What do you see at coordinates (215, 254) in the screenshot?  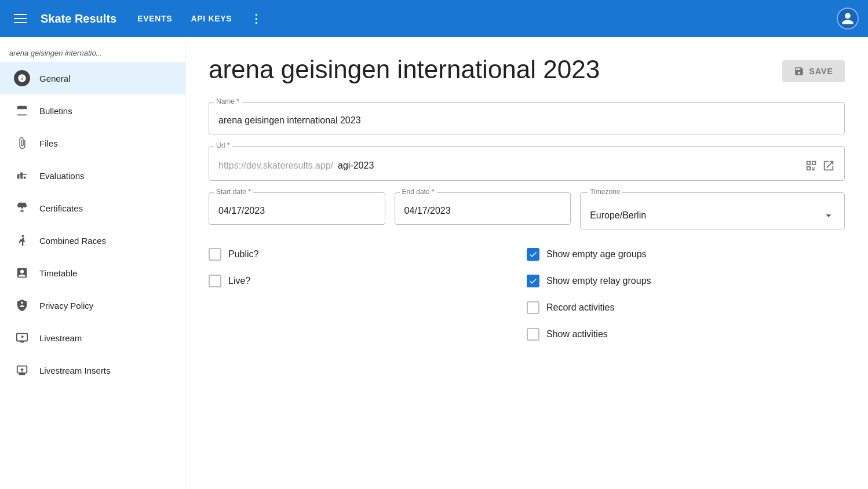 I see `public-checkbox` at bounding box center [215, 254].